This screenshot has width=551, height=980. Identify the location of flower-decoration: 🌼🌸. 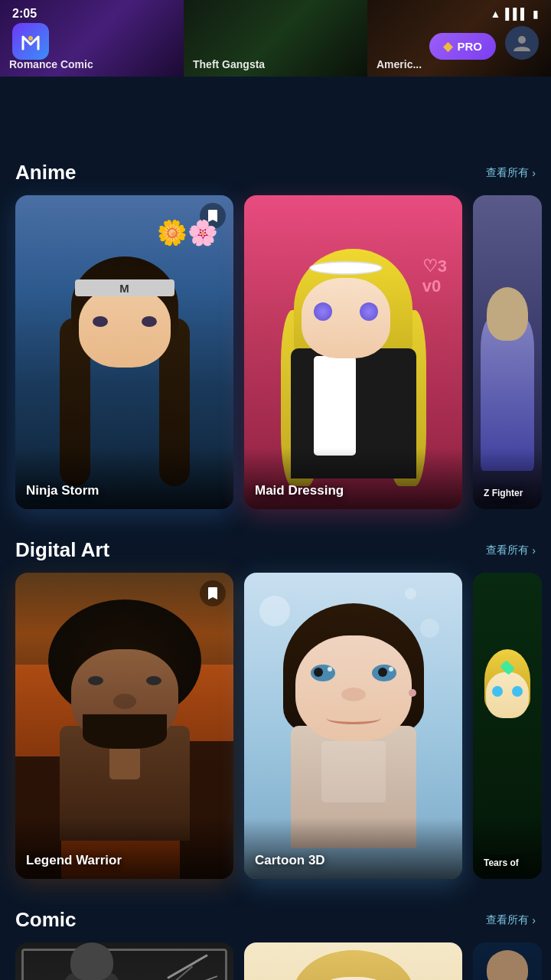
(187, 233).